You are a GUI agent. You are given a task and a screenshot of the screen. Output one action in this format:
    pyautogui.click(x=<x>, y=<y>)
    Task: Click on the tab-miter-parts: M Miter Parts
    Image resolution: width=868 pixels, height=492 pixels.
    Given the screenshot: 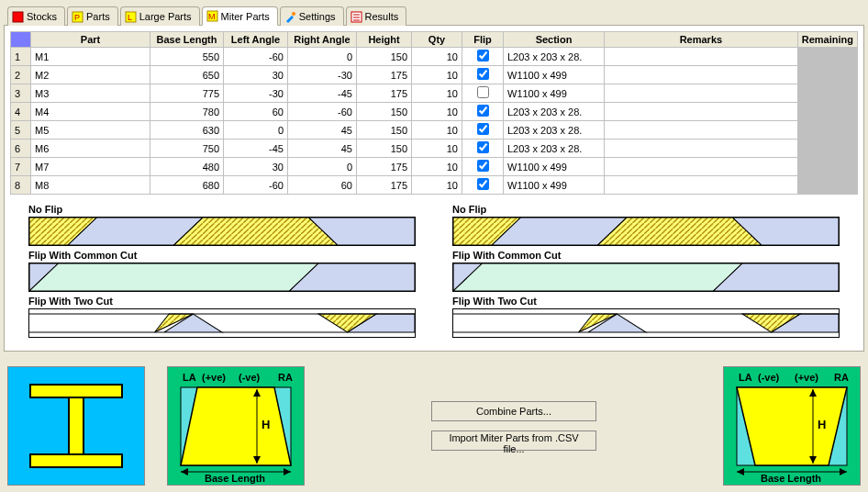 What is the action you would take?
    pyautogui.click(x=240, y=17)
    